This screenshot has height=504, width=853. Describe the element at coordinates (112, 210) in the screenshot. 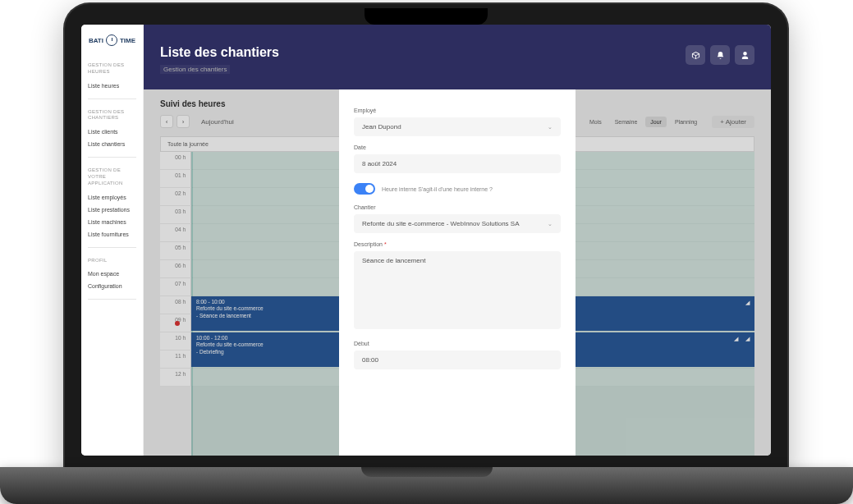

I see `nav-item-liste-prestations: Liste prestations` at that location.